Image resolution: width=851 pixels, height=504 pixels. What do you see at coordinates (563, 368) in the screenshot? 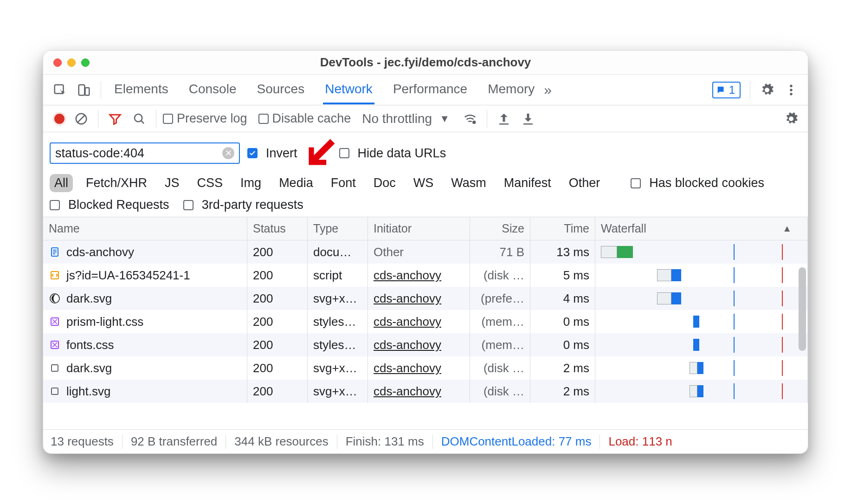
I see `cell-time: 2 ms` at bounding box center [563, 368].